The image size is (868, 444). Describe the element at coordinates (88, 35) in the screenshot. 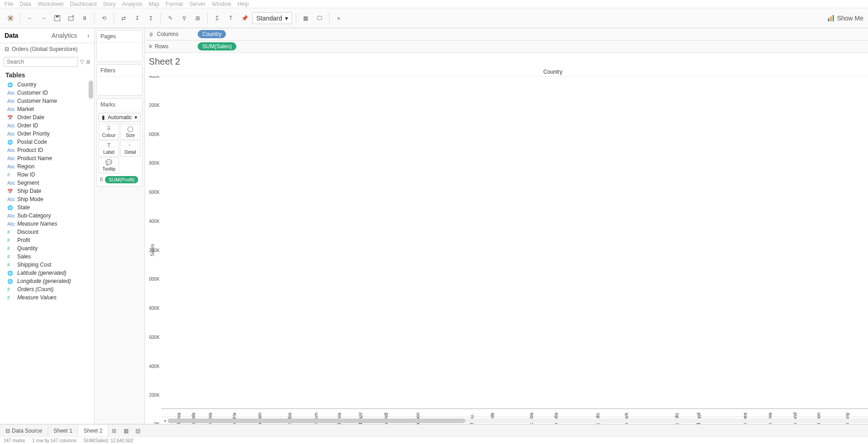

I see `collapse-icon: ‹` at that location.